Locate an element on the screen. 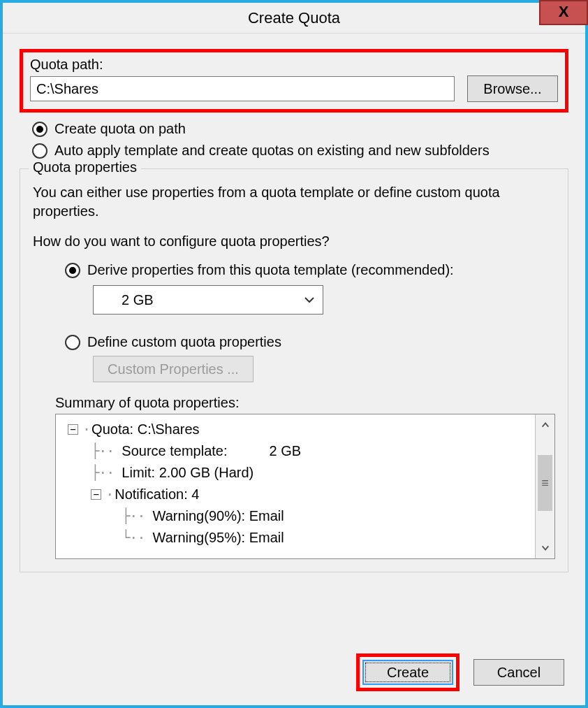  tree-source-template-label: Source template: is located at coordinates (175, 451).